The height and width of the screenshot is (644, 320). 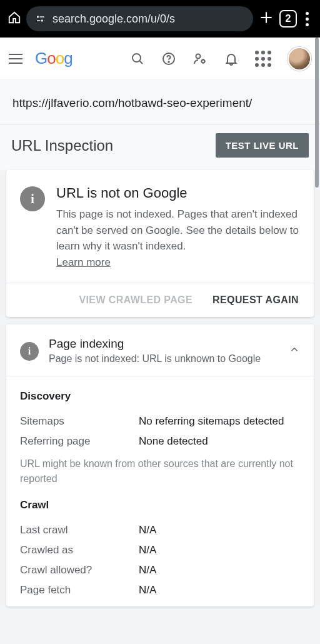 What do you see at coordinates (262, 145) in the screenshot?
I see `test-live-url-button: TEST LIVE URL` at bounding box center [262, 145].